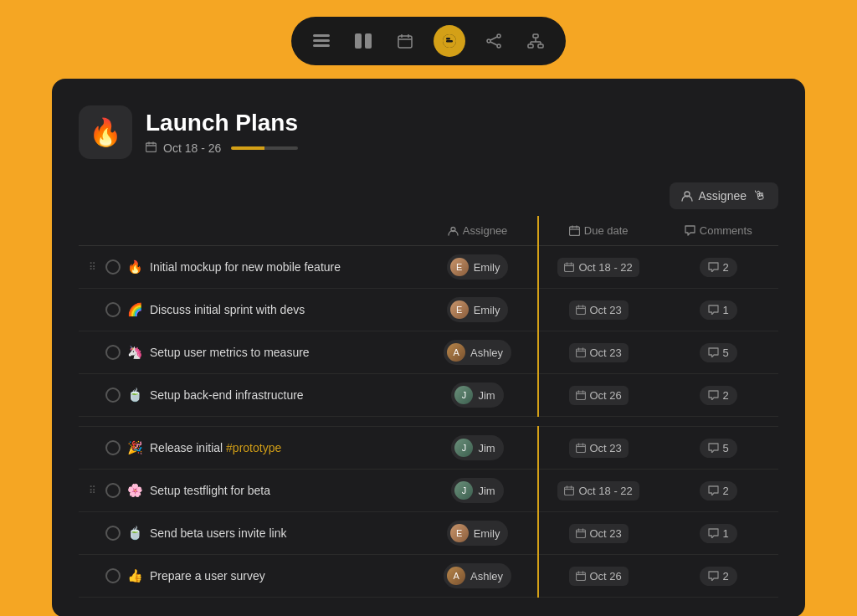 Image resolution: width=857 pixels, height=616 pixels. Describe the element at coordinates (428, 422) in the screenshot. I see `group-separator` at that location.